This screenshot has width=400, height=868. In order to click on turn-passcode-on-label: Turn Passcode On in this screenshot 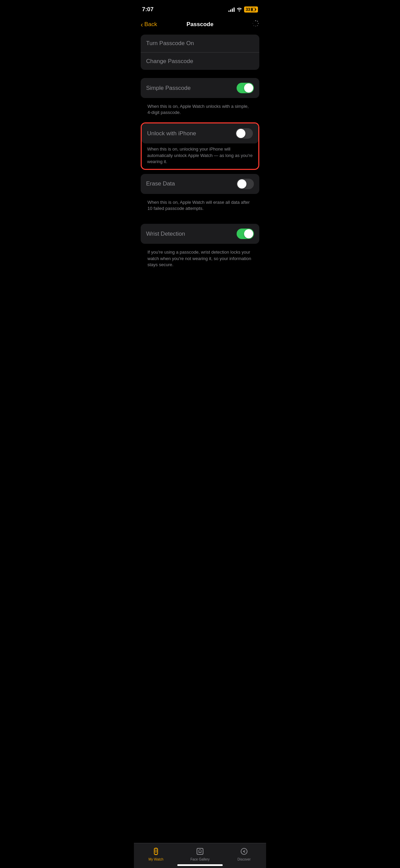, I will do `click(170, 43)`.